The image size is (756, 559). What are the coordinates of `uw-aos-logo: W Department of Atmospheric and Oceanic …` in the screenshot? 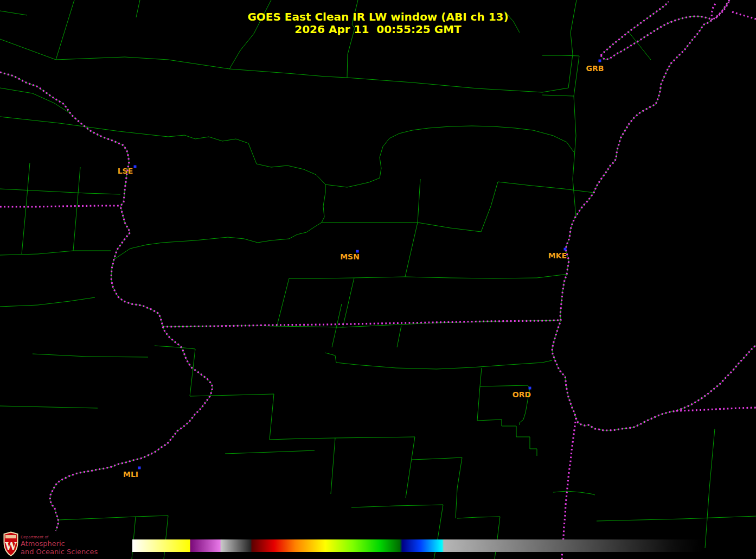 It's located at (50, 544).